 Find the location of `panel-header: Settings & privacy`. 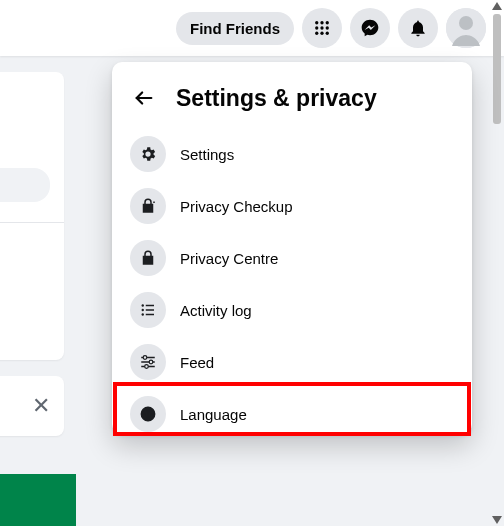

panel-header: Settings & privacy is located at coordinates (292, 102).